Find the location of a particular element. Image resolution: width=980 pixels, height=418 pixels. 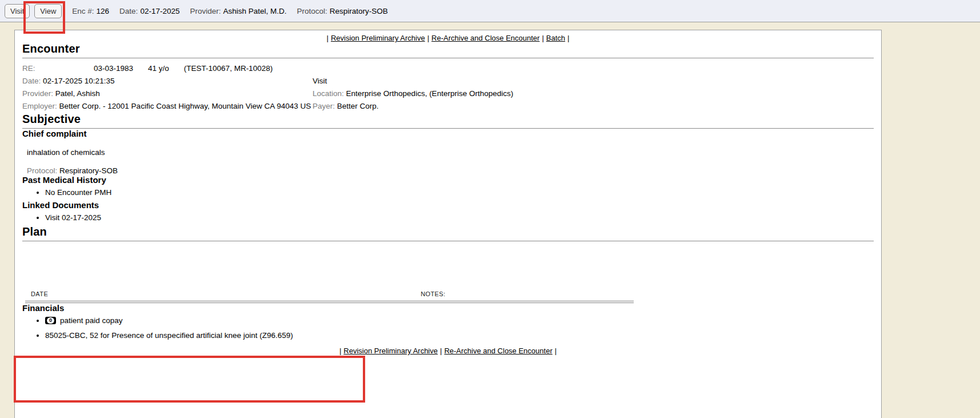

view-tab-button: View is located at coordinates (48, 11).